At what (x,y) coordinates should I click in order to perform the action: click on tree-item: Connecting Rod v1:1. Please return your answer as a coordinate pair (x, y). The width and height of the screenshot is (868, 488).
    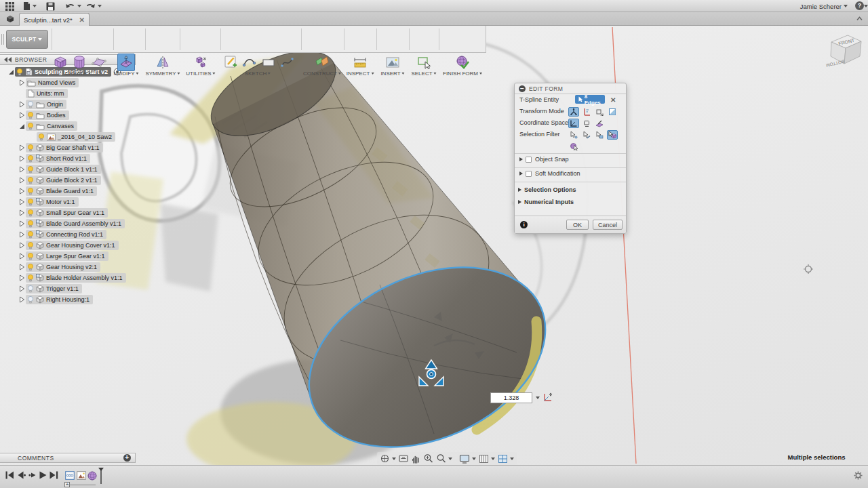
    Looking at the image, I should click on (71, 235).